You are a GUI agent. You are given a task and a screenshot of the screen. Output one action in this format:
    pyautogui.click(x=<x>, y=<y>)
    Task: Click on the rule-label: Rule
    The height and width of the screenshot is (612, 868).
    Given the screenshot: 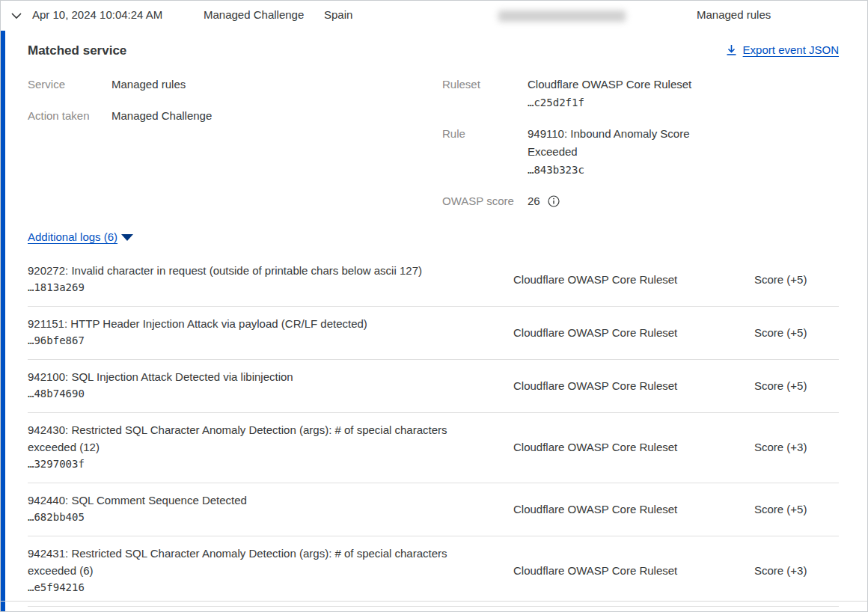 What is the action you would take?
    pyautogui.click(x=485, y=152)
    